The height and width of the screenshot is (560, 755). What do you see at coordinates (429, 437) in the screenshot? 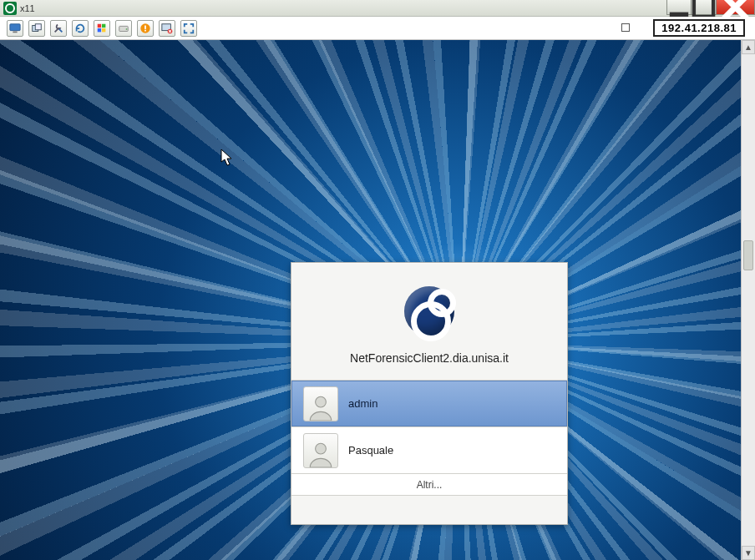
I see `user-list: admin Pasquale Altri...` at bounding box center [429, 437].